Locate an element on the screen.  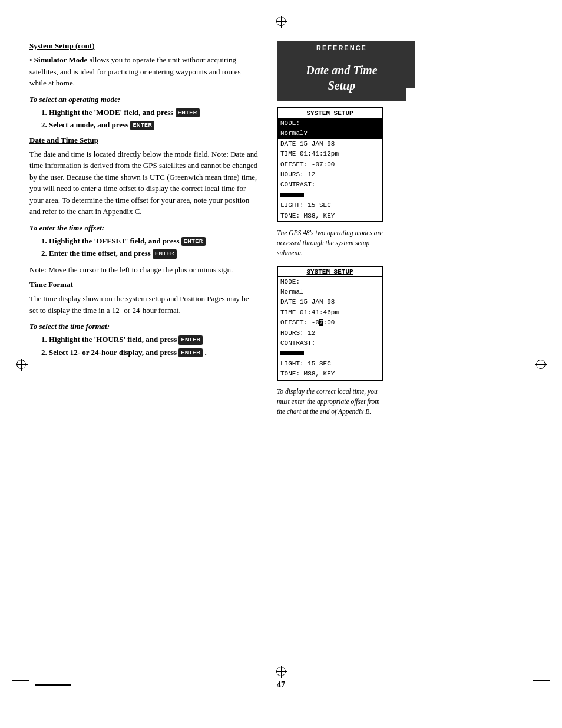
gps-row-2-3: TIME 01:41:46pm is located at coordinates (330, 312).